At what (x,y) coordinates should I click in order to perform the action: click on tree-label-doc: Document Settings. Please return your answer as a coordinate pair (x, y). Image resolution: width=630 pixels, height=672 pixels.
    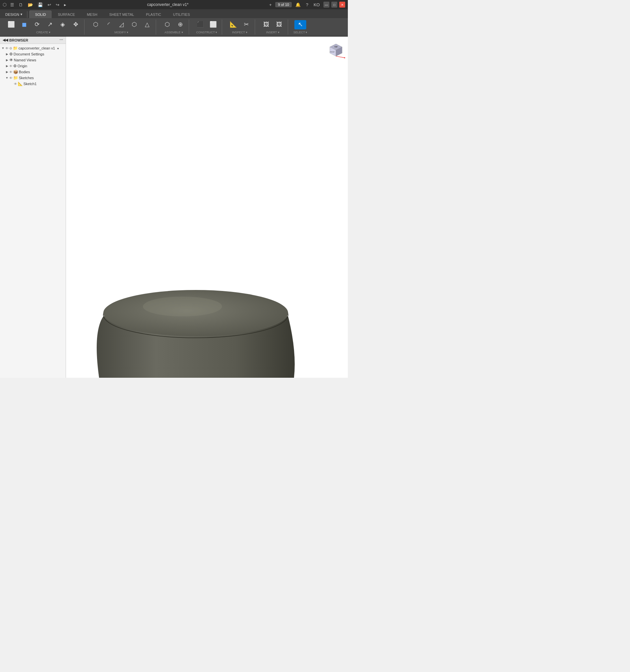
    Looking at the image, I should click on (29, 54).